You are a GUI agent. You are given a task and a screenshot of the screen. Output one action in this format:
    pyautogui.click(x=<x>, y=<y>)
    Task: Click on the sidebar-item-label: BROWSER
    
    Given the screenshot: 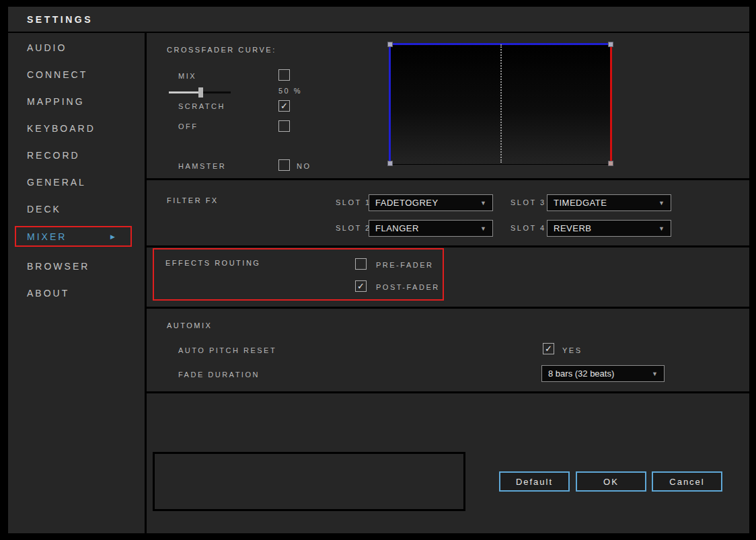 What is the action you would take?
    pyautogui.click(x=58, y=266)
    